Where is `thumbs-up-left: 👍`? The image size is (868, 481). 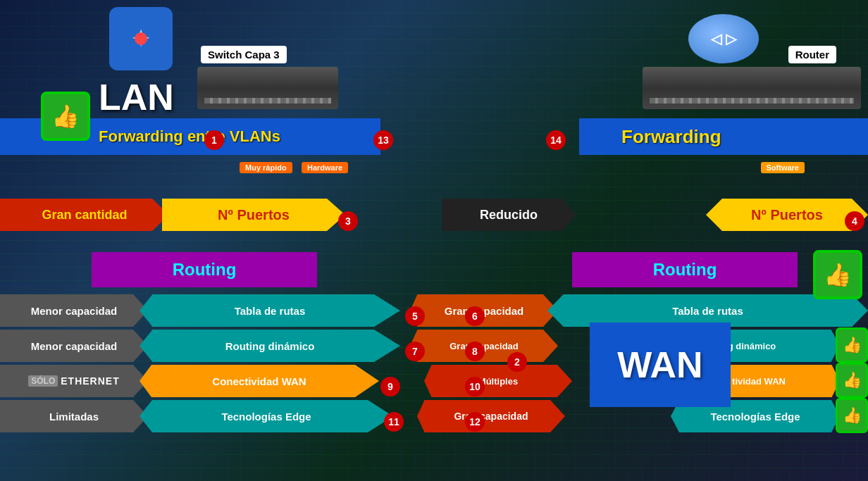
thumbs-up-left: 👍 is located at coordinates (66, 116).